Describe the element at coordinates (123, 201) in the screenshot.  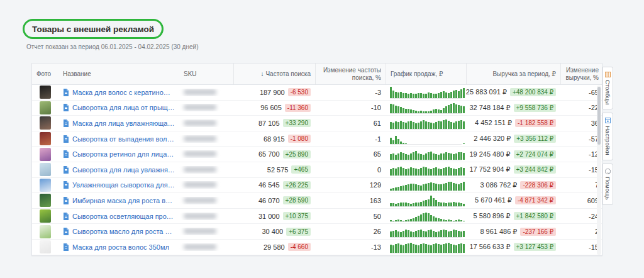
I see `product-name-link: Имбирная маска для роста волос` at that location.